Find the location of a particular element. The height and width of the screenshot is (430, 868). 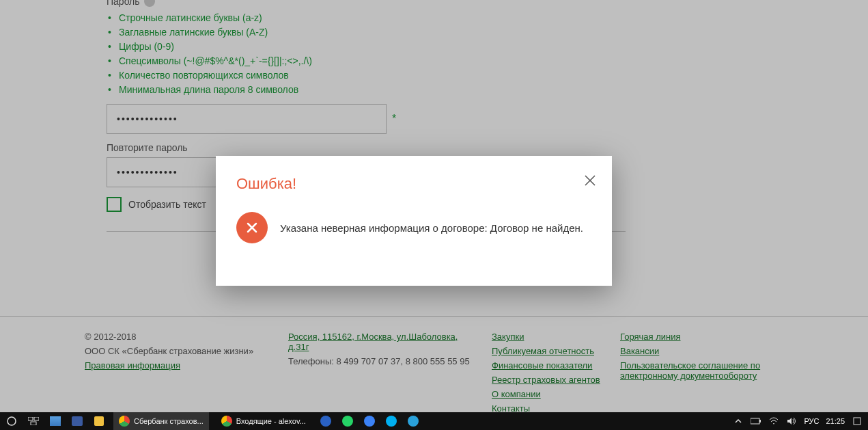

password-label: Пароль is located at coordinates (123, 3).